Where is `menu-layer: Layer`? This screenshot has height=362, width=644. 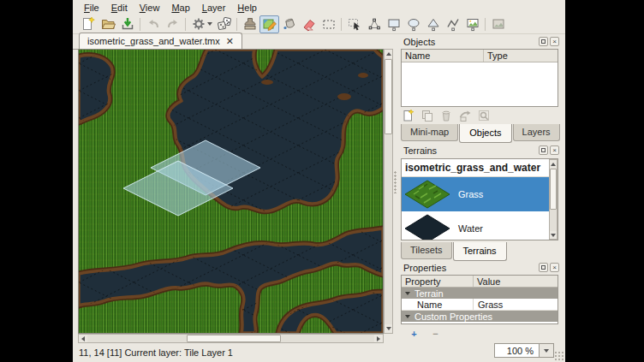
menu-layer: Layer is located at coordinates (214, 8).